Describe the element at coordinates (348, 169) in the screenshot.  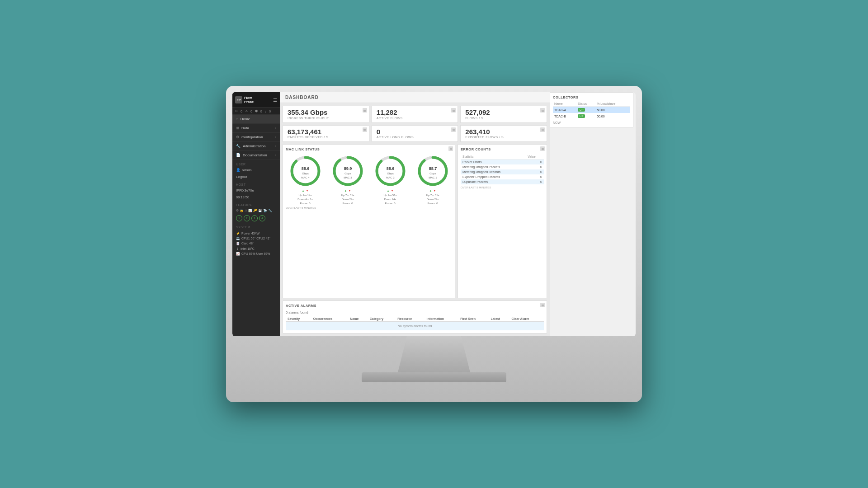
I see `svg-text: 89.9` at that location.